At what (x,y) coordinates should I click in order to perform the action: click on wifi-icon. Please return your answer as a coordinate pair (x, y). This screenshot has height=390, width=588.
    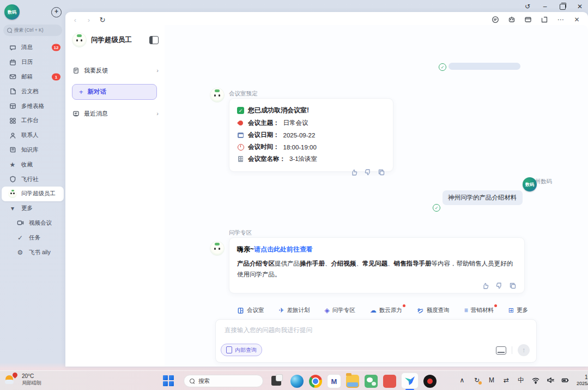
    Looking at the image, I should click on (536, 380).